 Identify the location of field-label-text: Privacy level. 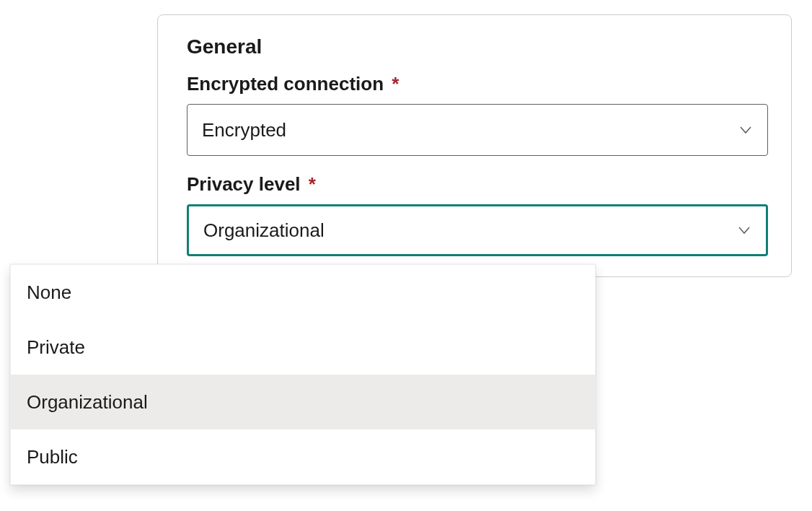
(244, 184).